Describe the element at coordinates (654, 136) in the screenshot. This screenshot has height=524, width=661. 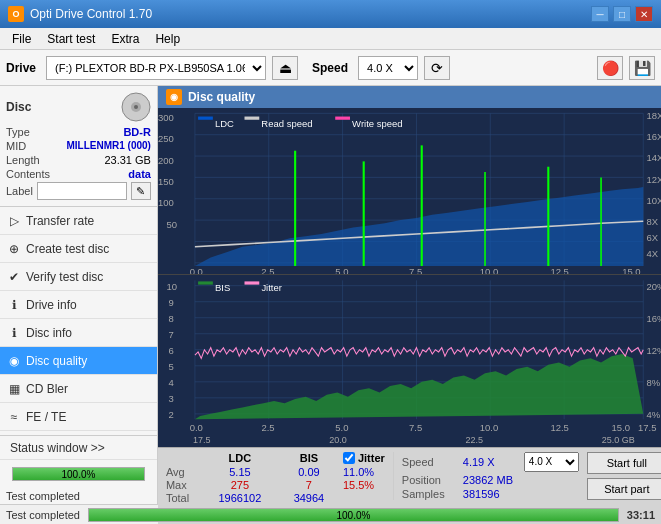
I see `svg-text: 16X` at that location.